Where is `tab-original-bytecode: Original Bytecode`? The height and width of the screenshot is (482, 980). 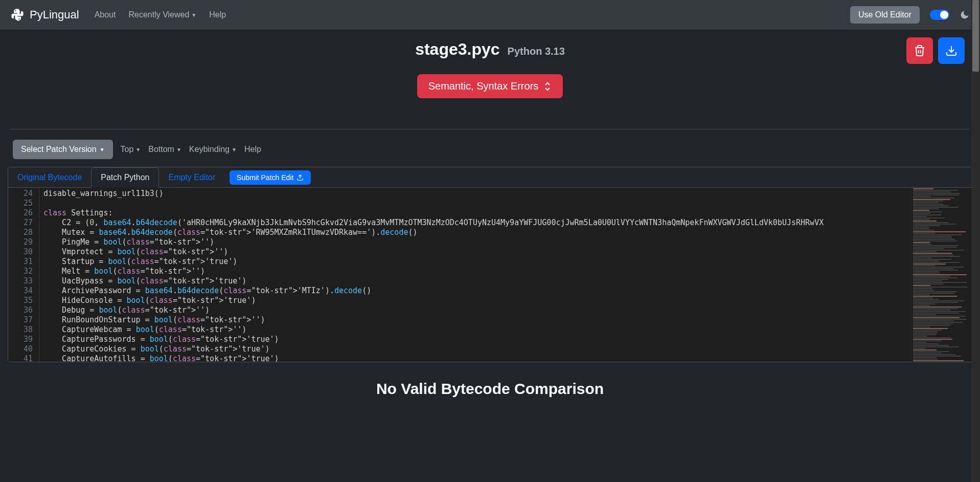 tab-original-bytecode: Original Bytecode is located at coordinates (50, 178).